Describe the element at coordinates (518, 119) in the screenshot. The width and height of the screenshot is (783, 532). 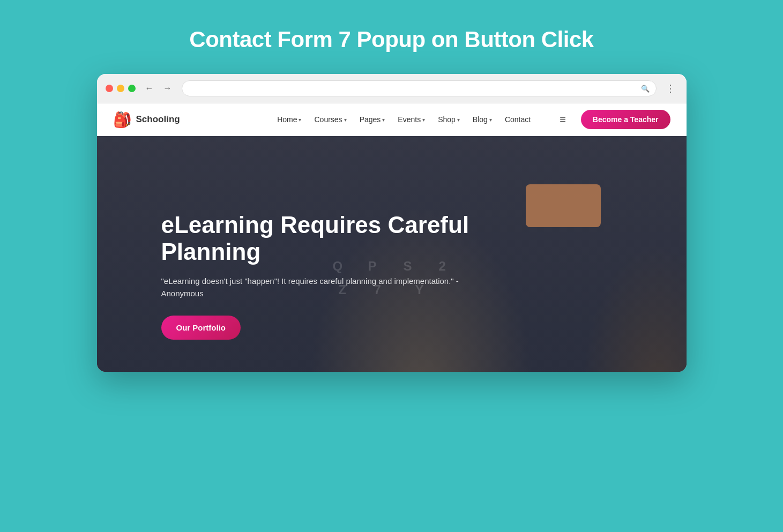
I see `nav-item-contact: Contact` at that location.